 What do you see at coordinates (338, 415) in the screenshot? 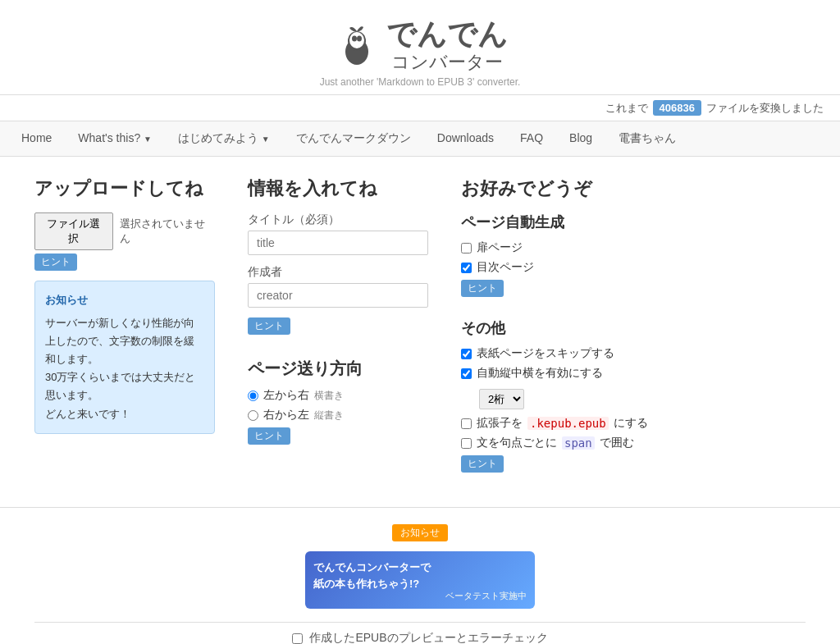
I see `radio-rtl-label: 右から左 縦書き` at bounding box center [338, 415].